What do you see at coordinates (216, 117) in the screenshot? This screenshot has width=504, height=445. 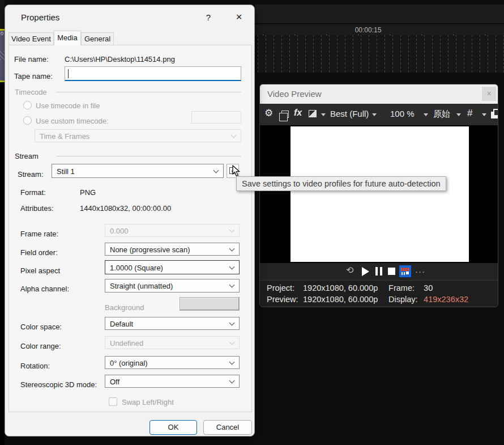 I see `custom-timecode-input` at bounding box center [216, 117].